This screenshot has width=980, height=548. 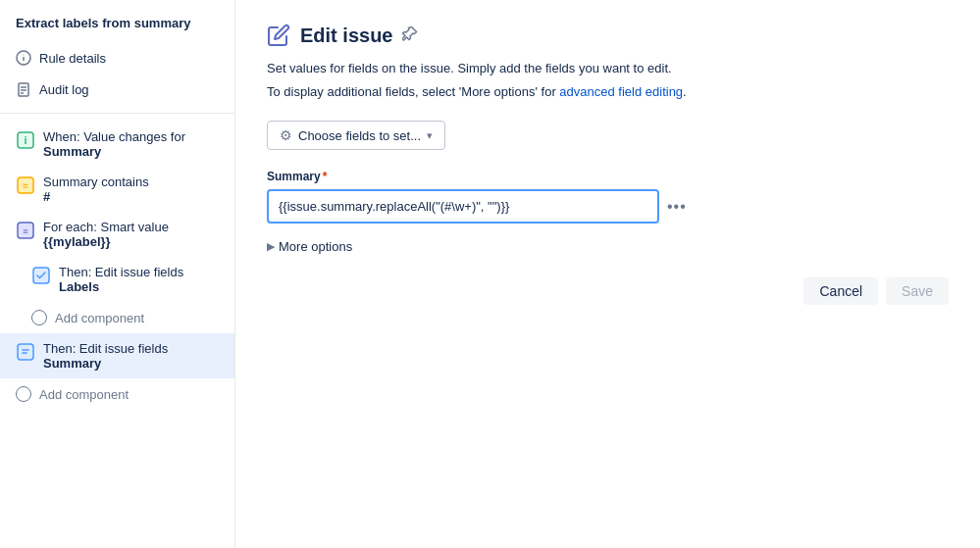 What do you see at coordinates (26, 140) in the screenshot?
I see `trigger-icon: i` at bounding box center [26, 140].